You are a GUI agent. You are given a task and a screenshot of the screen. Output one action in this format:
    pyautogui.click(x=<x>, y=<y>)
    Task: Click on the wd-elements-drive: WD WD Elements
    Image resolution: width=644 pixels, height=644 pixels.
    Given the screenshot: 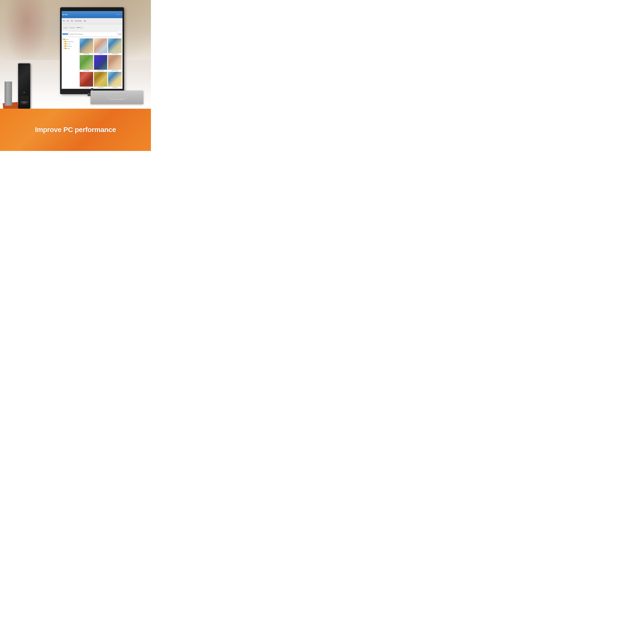 What is the action you would take?
    pyautogui.click(x=24, y=86)
    